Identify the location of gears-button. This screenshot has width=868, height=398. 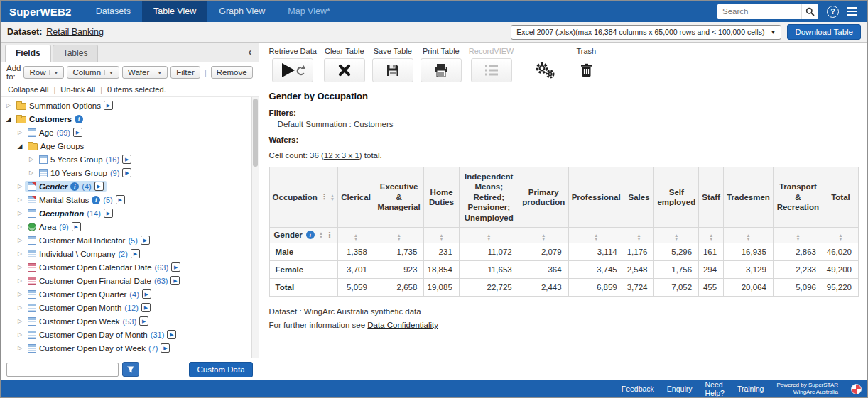
(545, 65).